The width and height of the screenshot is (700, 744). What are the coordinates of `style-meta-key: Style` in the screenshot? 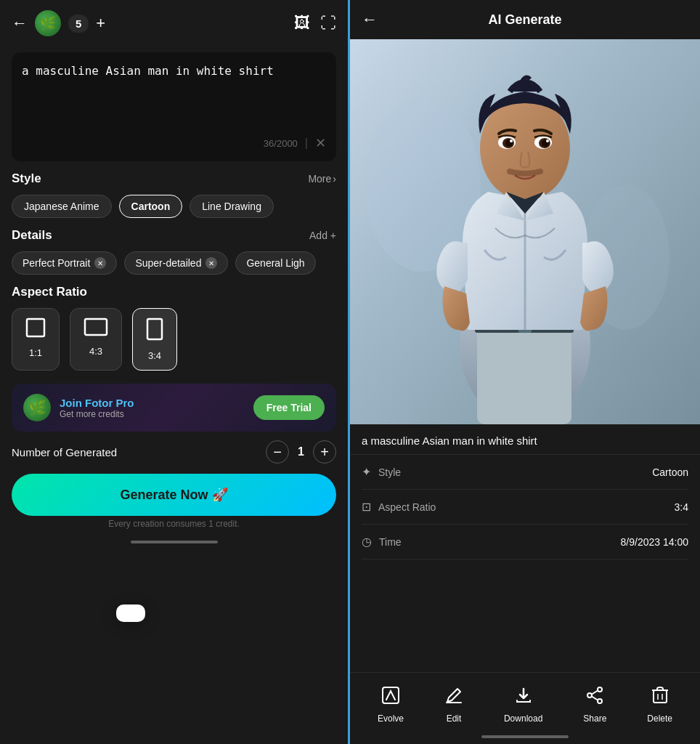 It's located at (389, 472).